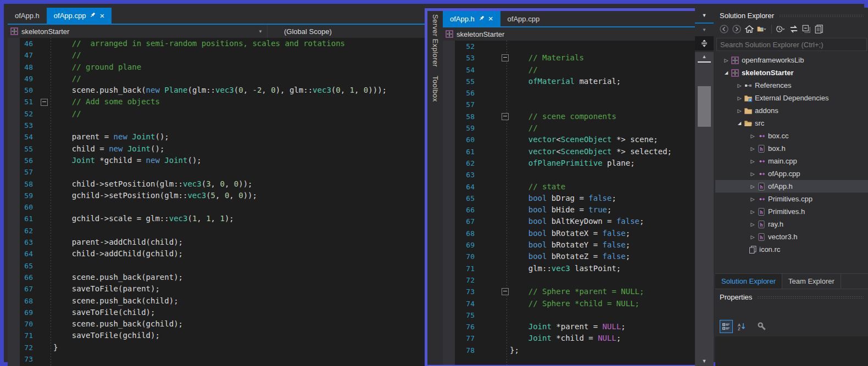  What do you see at coordinates (570, 93) in the screenshot?
I see `code-line: 56` at bounding box center [570, 93].